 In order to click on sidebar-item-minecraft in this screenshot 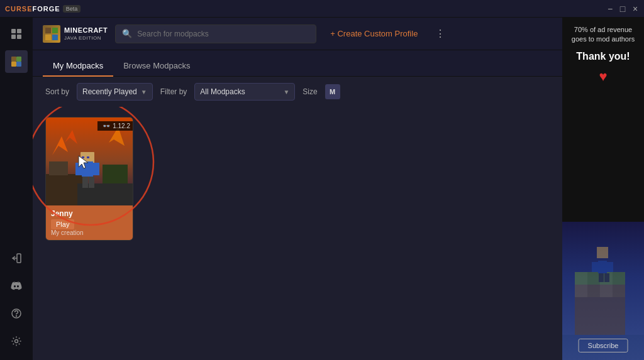, I will do `click(16, 62)`.